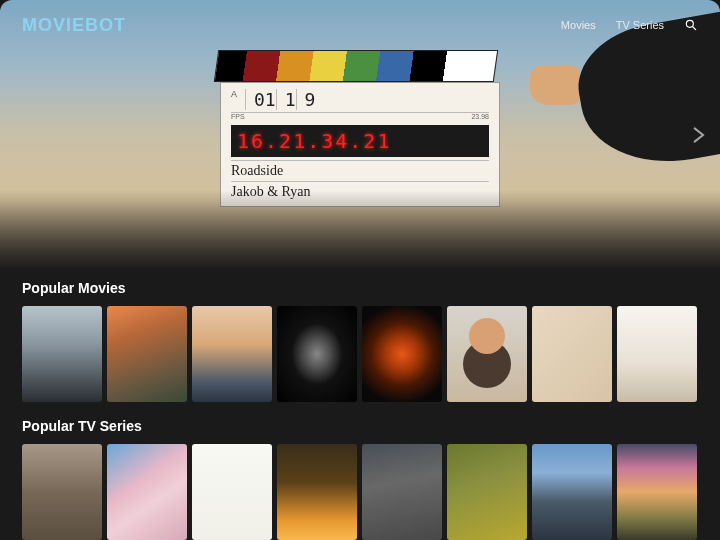 The image size is (720, 540). I want to click on search-icon, so click(691, 25).